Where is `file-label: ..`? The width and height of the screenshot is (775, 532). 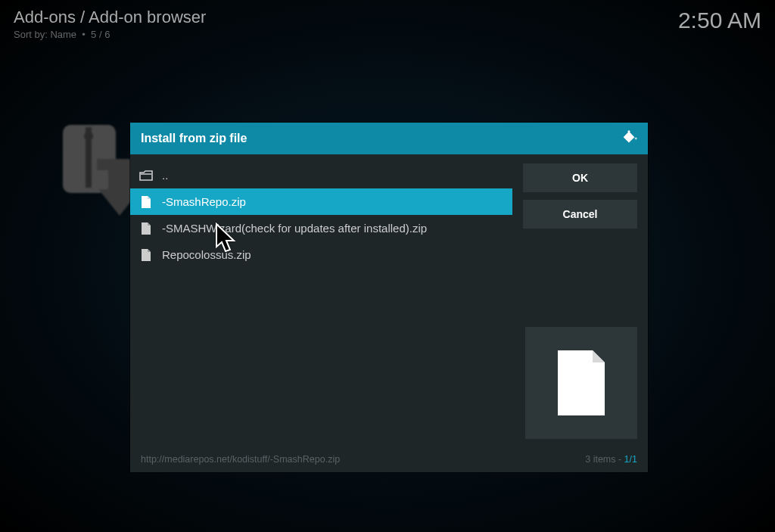
file-label: .. is located at coordinates (165, 176).